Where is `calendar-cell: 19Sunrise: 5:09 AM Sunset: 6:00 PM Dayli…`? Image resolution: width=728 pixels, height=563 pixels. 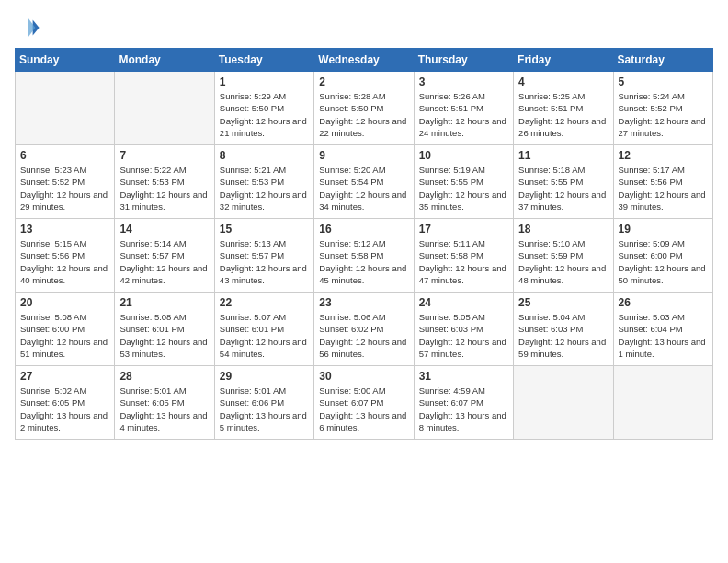 calendar-cell: 19Sunrise: 5:09 AM Sunset: 6:00 PM Dayli… is located at coordinates (663, 256).